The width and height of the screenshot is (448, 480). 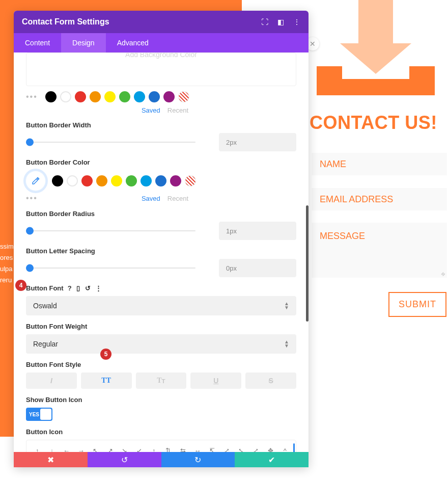 What do you see at coordinates (161, 399) in the screenshot?
I see `label-show-icon: Show Button Icon` at bounding box center [161, 399].